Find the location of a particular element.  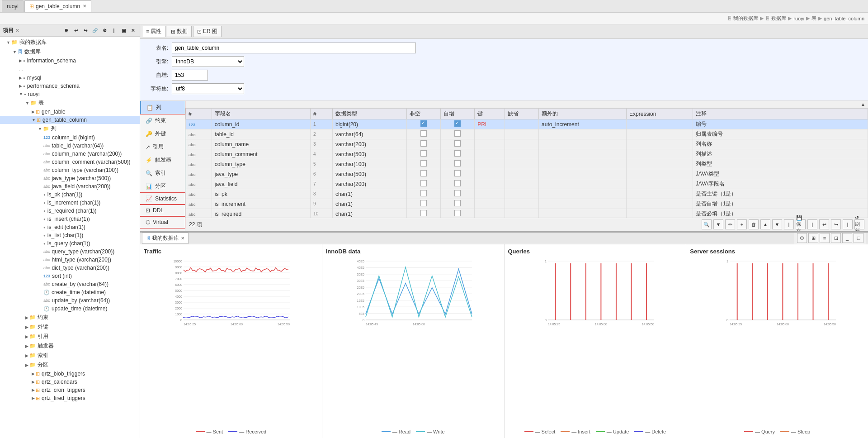

tree-item: ●is_pk (char(1)) is located at coordinates (70, 195).